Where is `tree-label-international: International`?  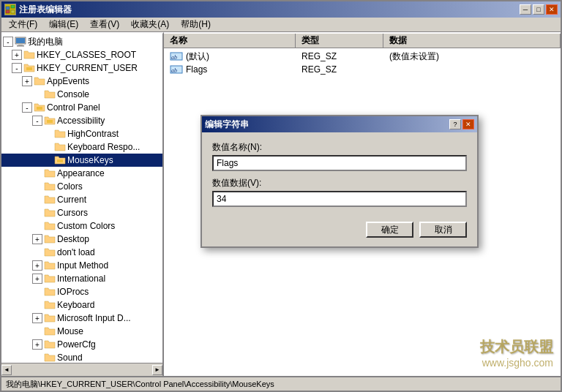
tree-label-international: International is located at coordinates (81, 279).